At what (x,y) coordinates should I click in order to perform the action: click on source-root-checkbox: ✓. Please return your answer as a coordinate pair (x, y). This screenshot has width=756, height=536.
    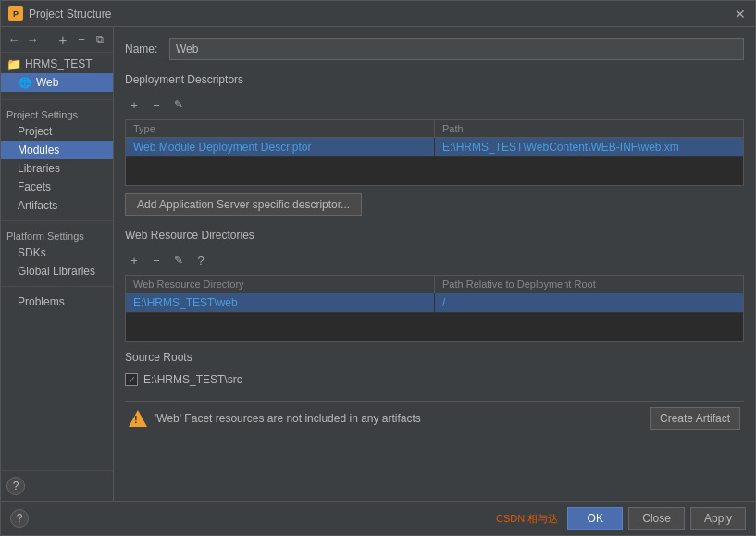
    Looking at the image, I should click on (131, 380).